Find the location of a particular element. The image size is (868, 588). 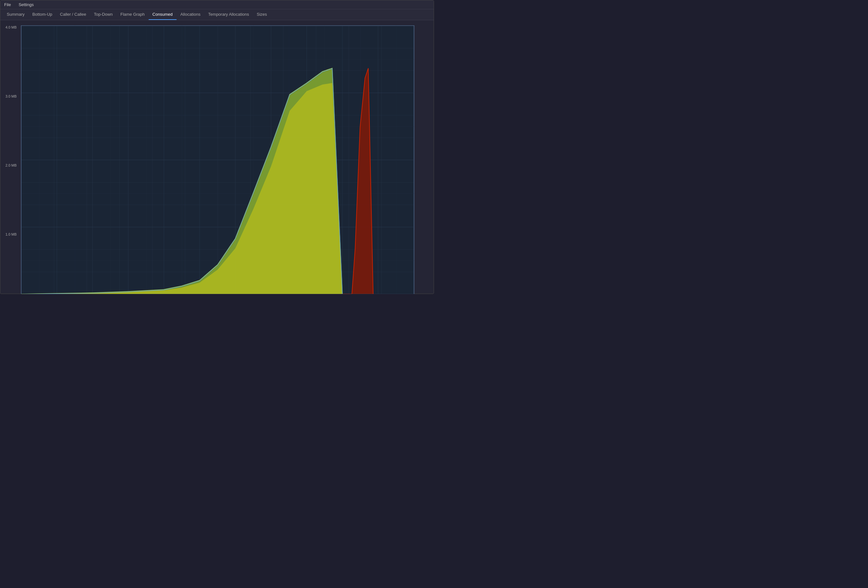

tab-consumed: Consumed is located at coordinates (163, 15).